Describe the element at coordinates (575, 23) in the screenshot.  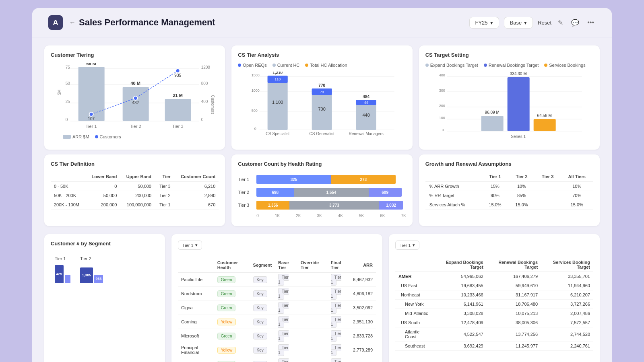
I see `comment-icon: 💬` at that location.